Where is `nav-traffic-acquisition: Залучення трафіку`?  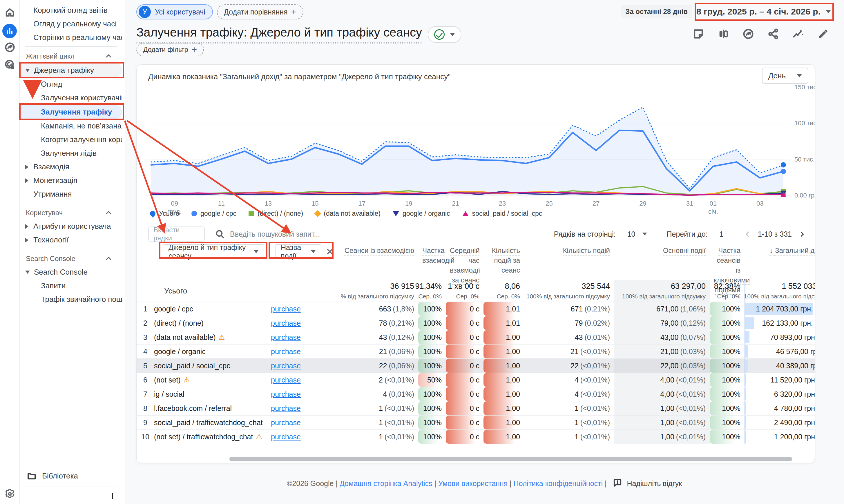 nav-traffic-acquisition: Залучення трафіку is located at coordinates (71, 112).